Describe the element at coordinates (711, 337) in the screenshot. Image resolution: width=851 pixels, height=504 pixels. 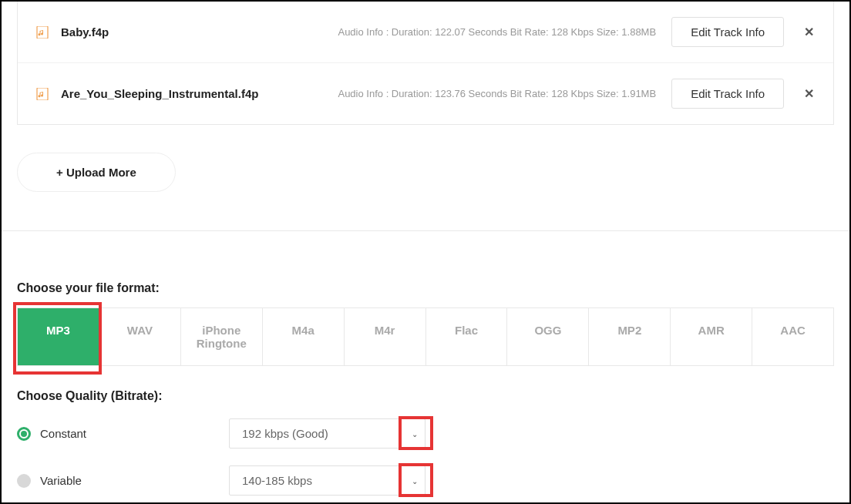
I see `format-option-amr: AMR` at that location.